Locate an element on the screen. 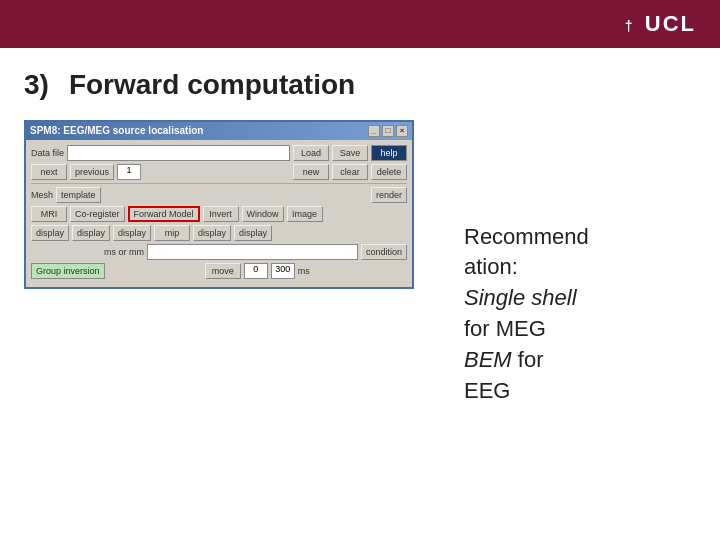 This screenshot has height=540, width=720. save-button: Save is located at coordinates (350, 153).